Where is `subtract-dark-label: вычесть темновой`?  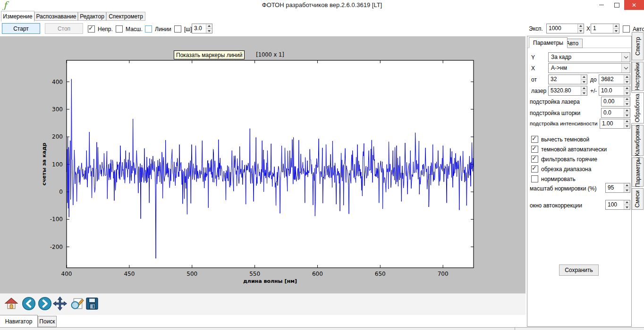 subtract-dark-label: вычесть темновой is located at coordinates (565, 140).